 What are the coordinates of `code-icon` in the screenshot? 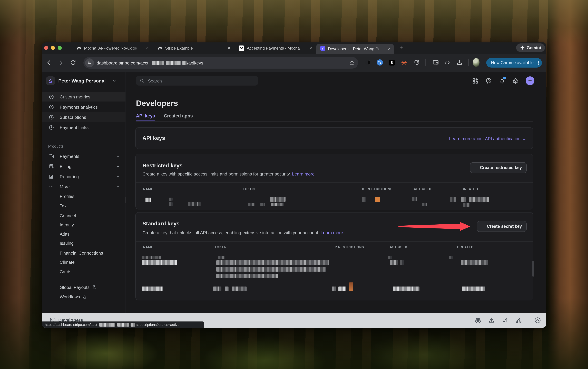 It's located at (447, 62).